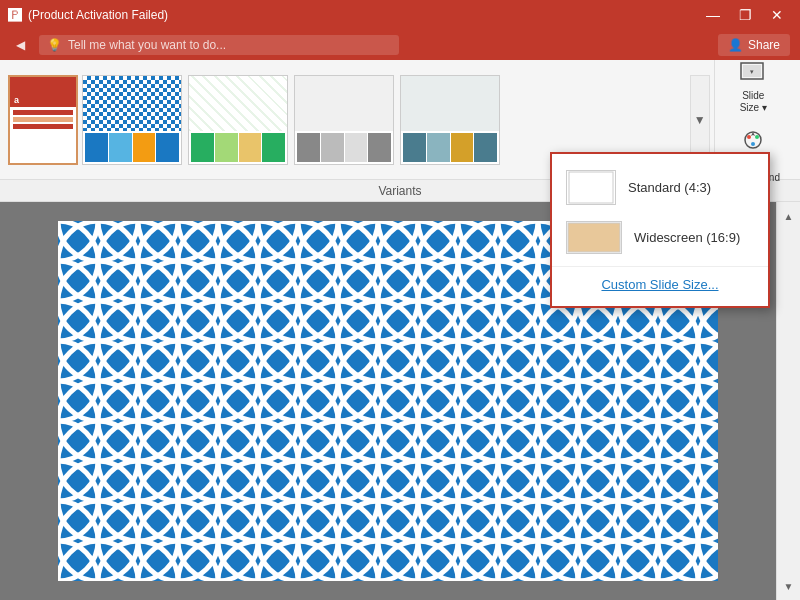 The width and height of the screenshot is (800, 600). What do you see at coordinates (713, 15) in the screenshot?
I see `minimize-button: —` at bounding box center [713, 15].